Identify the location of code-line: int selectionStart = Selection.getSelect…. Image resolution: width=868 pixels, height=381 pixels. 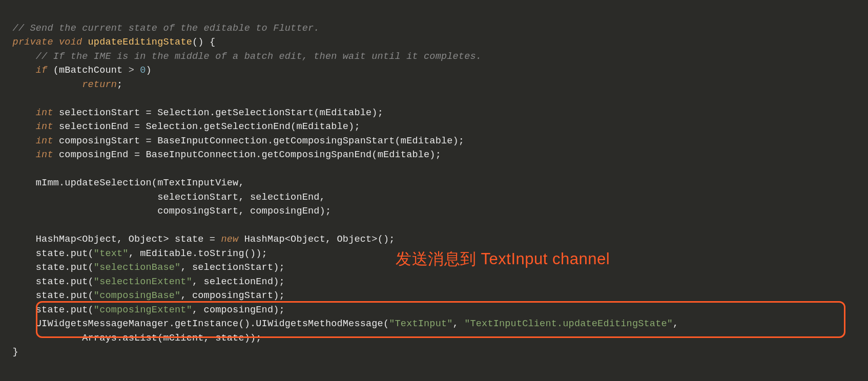
(192, 113).